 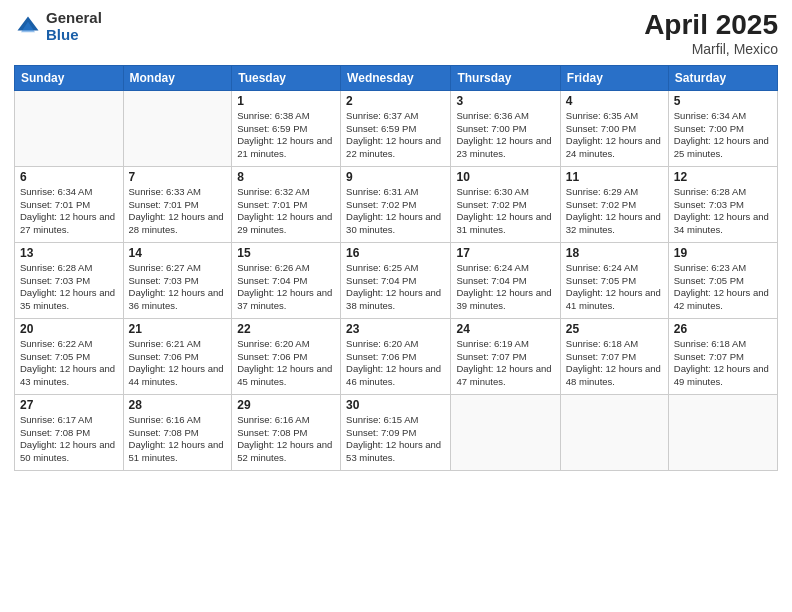 What do you see at coordinates (723, 329) in the screenshot?
I see `day-number: 26` at bounding box center [723, 329].